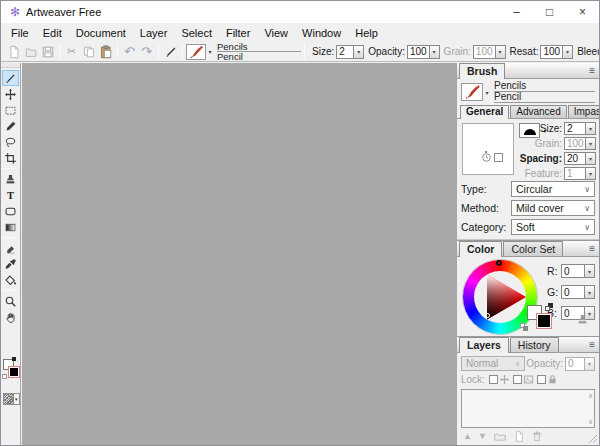 Image resolution: width=600 pixels, height=446 pixels. What do you see at coordinates (487, 92) in the screenshot?
I see `brush-panel-preset-dropdown: ▾` at bounding box center [487, 92].